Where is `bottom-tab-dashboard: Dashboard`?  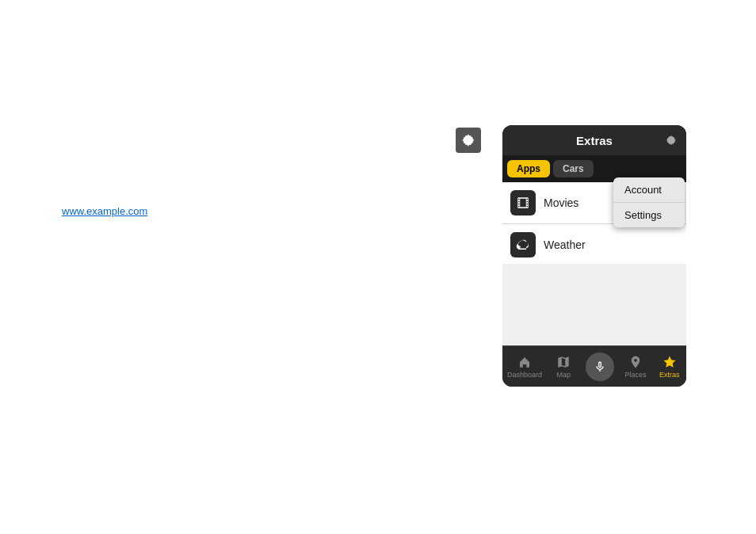 bottom-tab-dashboard: Dashboard is located at coordinates (525, 367).